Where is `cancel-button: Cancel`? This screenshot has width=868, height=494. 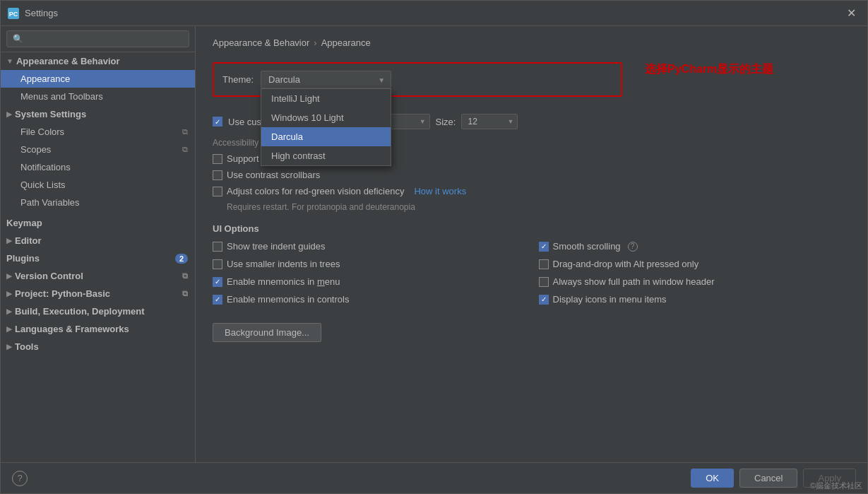
cancel-button: Cancel is located at coordinates (768, 478).